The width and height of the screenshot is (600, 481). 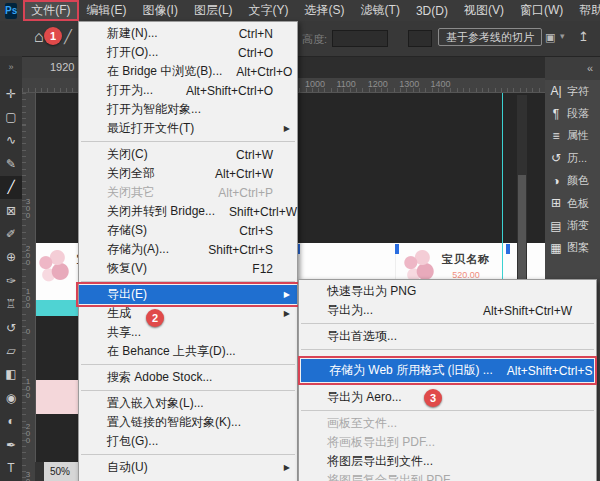 What do you see at coordinates (11, 328) in the screenshot?
I see `history-brush-tool: ↺` at bounding box center [11, 328].